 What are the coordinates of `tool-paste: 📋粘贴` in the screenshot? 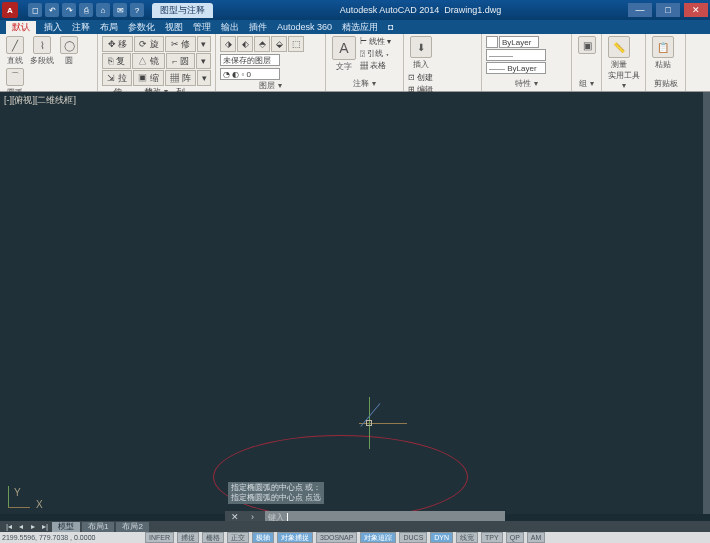 It's located at (663, 53).